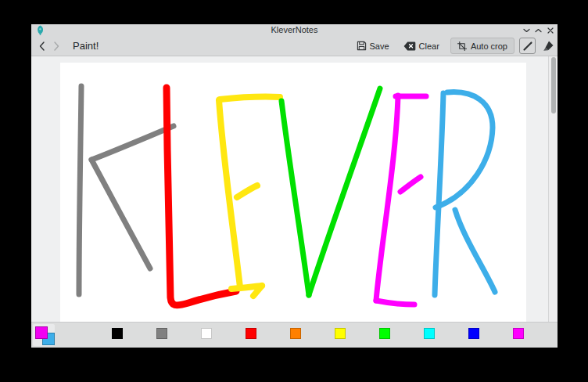 Image resolution: width=588 pixels, height=382 pixels. What do you see at coordinates (482, 45) in the screenshot?
I see `autocrop-button: Auto crop` at bounding box center [482, 45].